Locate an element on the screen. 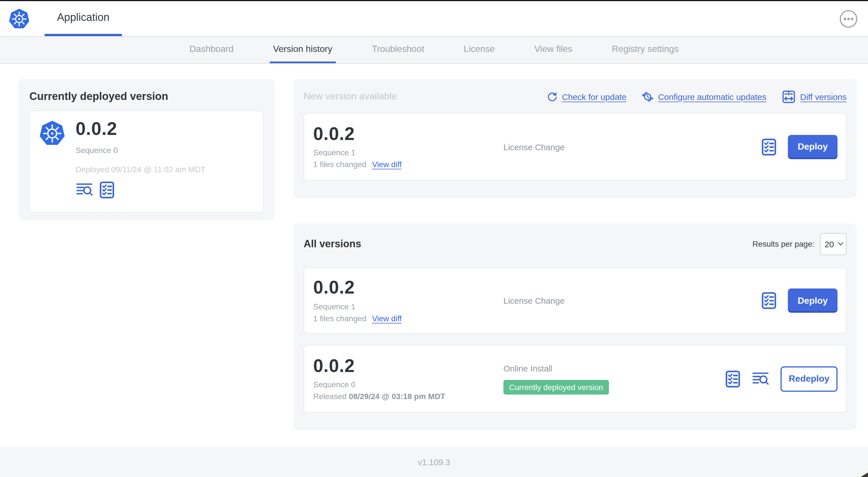 The image size is (868, 477). check-for-update-link: Check for update is located at coordinates (586, 96).